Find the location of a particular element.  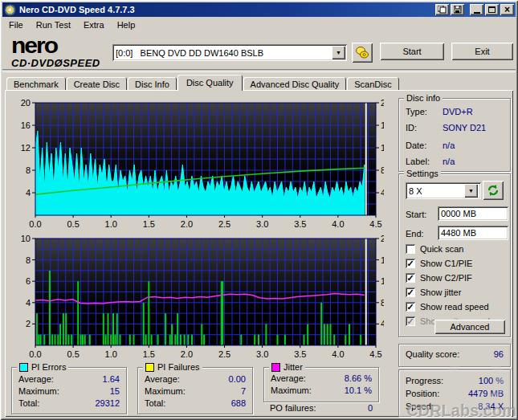

clipboard-button is located at coordinates (442, 10).